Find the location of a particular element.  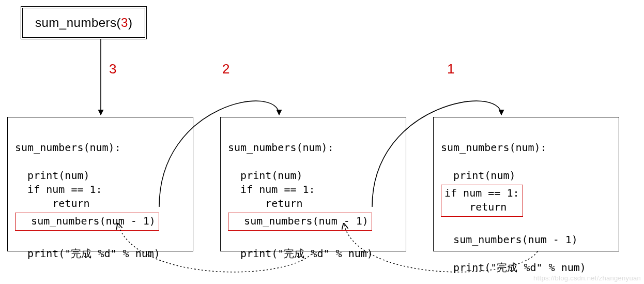

f1-rec: sum_numbers(num - 1) is located at coordinates (93, 221).